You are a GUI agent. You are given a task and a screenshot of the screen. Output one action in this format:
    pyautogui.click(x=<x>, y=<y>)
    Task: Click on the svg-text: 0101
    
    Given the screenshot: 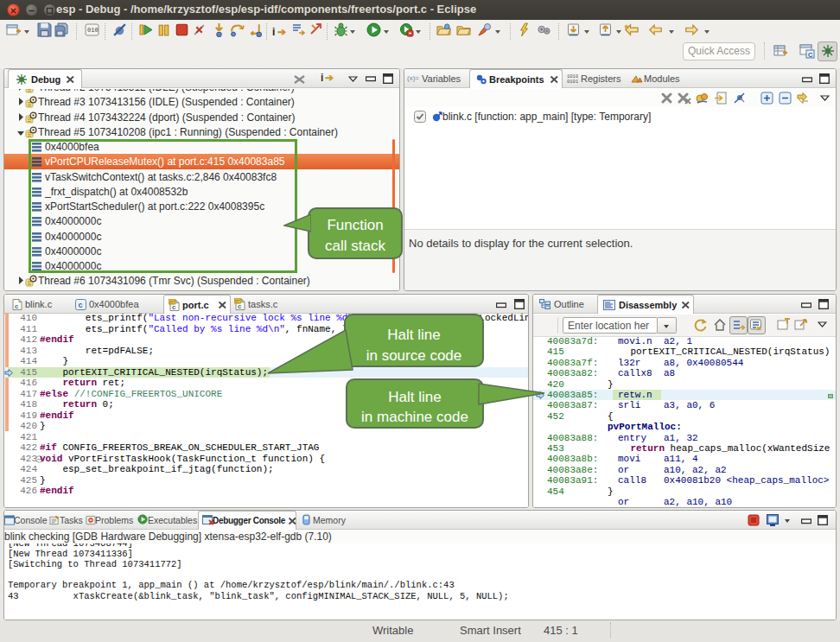 What is the action you would take?
    pyautogui.click(x=572, y=81)
    